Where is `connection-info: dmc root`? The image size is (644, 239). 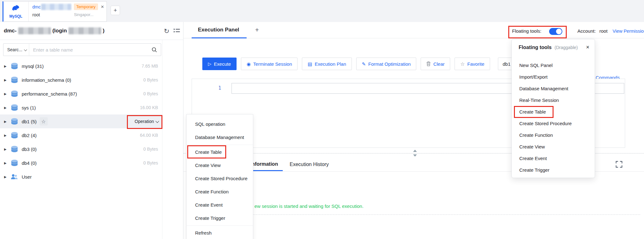
connection-info: dmc root is located at coordinates (50, 11).